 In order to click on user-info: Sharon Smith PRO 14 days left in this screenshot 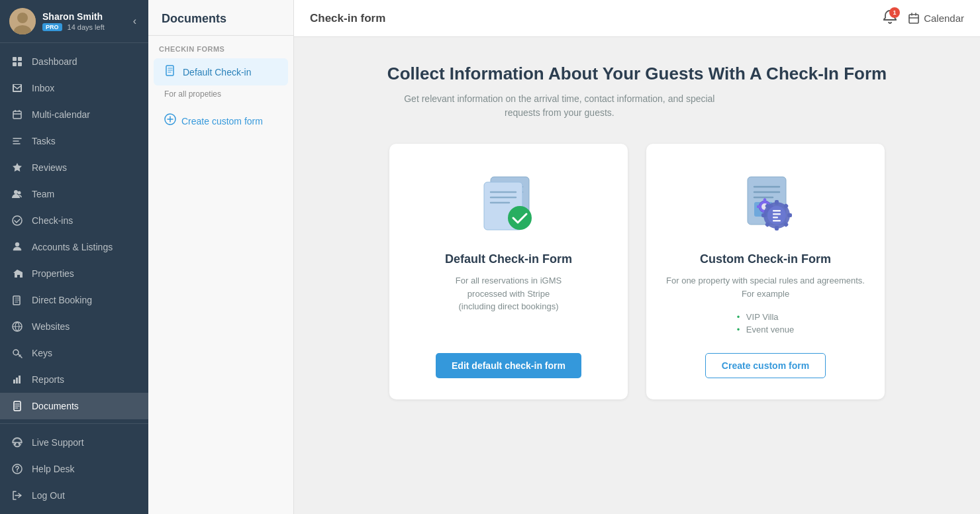, I will do `click(86, 21)`.